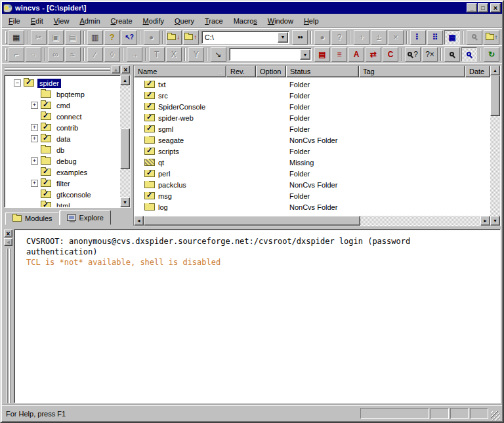 The width and height of the screenshot is (504, 423). Describe the element at coordinates (8, 326) in the screenshot. I see `gripper-lines` at that location.